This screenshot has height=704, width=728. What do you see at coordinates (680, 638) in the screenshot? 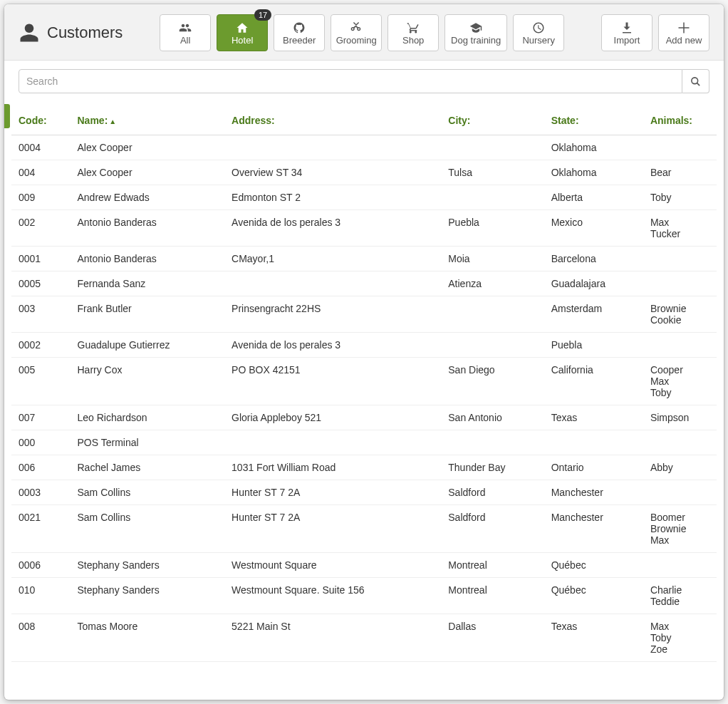
I see `cell-animals: MaxTobyZoe` at bounding box center [680, 638].